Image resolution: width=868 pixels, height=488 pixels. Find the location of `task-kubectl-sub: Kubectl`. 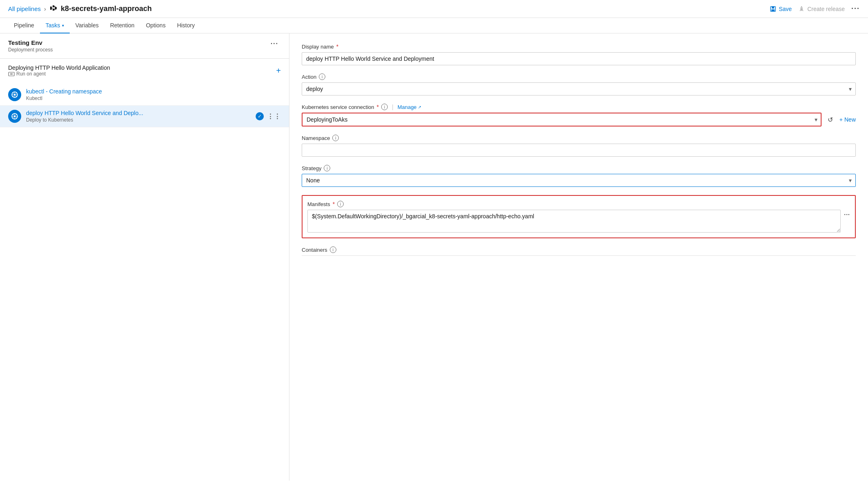

task-kubectl-sub: Kubectl is located at coordinates (153, 98).